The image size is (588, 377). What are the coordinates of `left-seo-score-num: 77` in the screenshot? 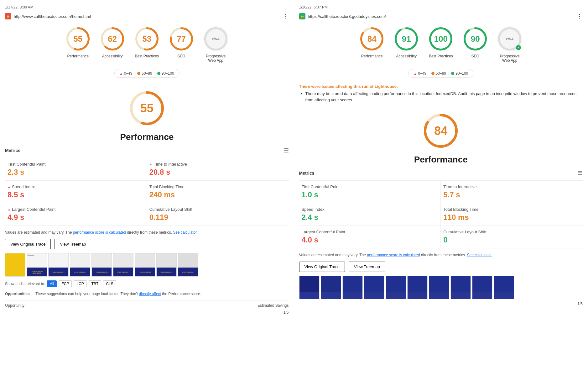 It's located at (181, 39).